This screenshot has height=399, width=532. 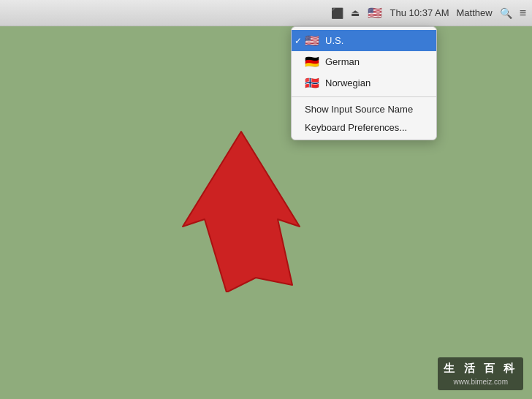 What do you see at coordinates (364, 61) in the screenshot?
I see `dropdown-item-german: 🇩🇪 German` at bounding box center [364, 61].